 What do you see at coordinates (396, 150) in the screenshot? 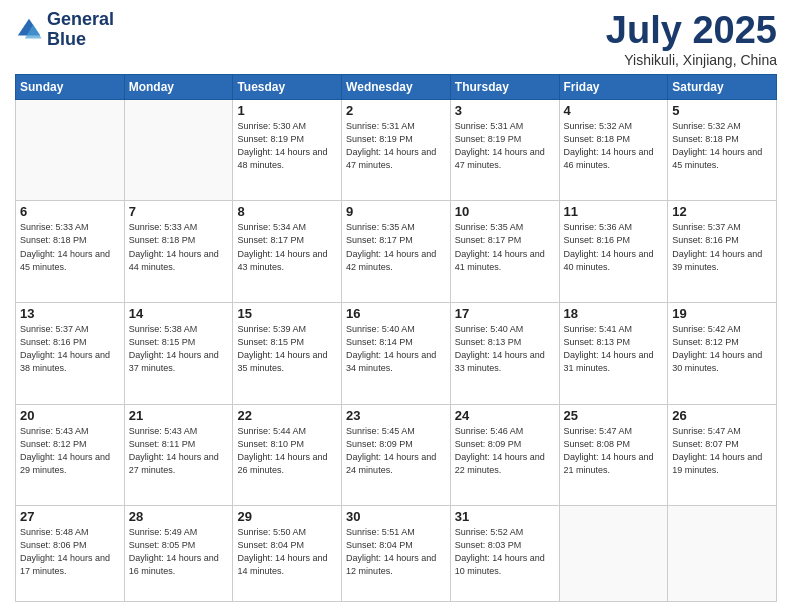
I see `calendar-cell: 2Sunrise: 5:31 AM Sunset: 8:19 PM Daylig…` at bounding box center [396, 150].